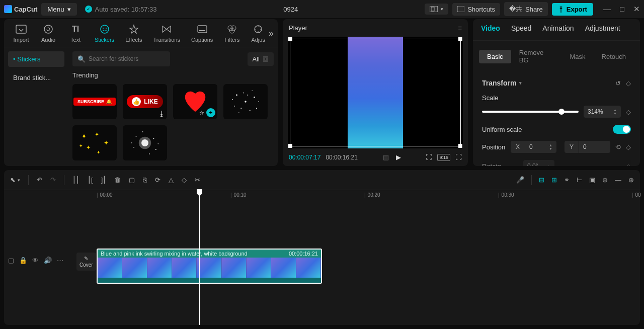 This screenshot has width=644, height=329. What do you see at coordinates (232, 33) in the screenshot?
I see `tab-filters: Filters` at bounding box center [232, 33].